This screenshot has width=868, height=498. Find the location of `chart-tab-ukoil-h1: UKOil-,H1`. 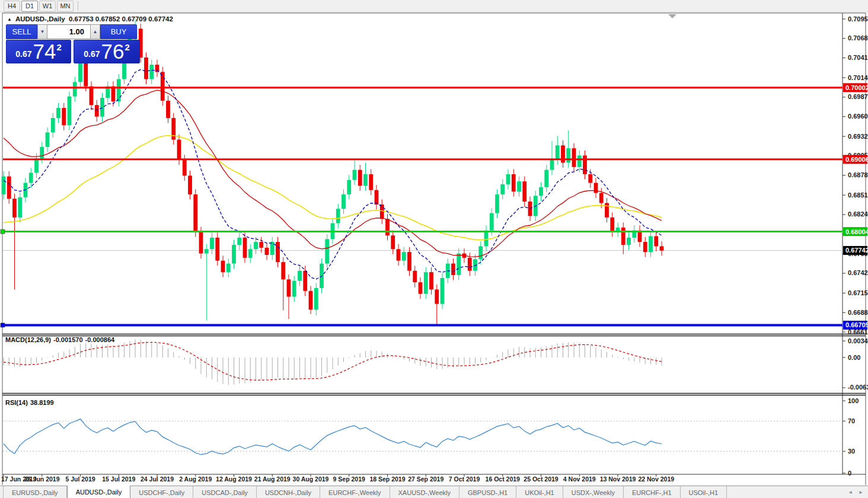

chart-tab-ukoil-h1: UKOil-,H1 is located at coordinates (540, 492).